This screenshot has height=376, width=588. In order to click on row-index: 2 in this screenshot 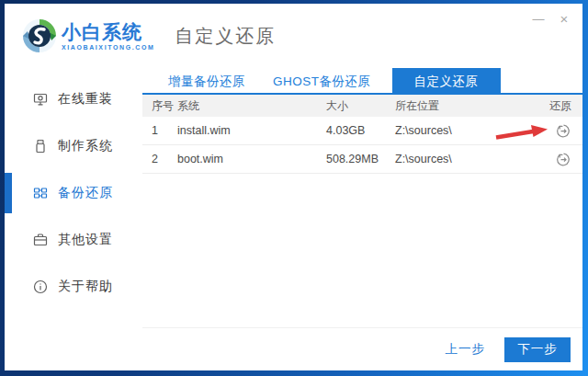, I will do `click(164, 159)`.